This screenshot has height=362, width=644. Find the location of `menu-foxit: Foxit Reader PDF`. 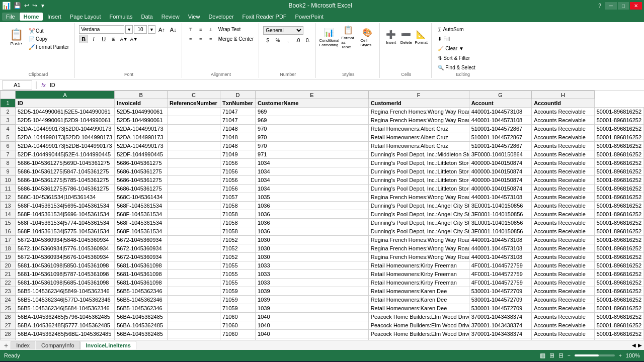

menu-foxit: Foxit Reader PDF is located at coordinates (265, 17).